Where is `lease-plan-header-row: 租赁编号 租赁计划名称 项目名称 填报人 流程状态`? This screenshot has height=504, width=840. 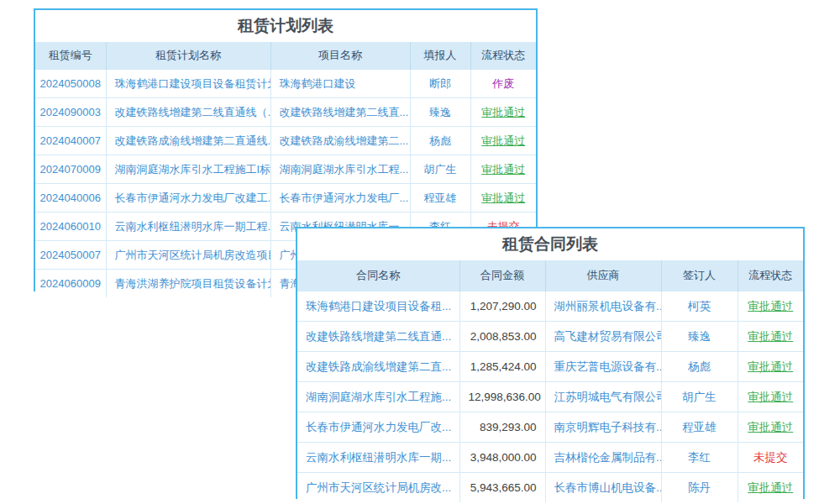
lease-plan-header-row: 租赁编号 租赁计划名称 项目名称 填报人 流程状态 is located at coordinates (286, 55).